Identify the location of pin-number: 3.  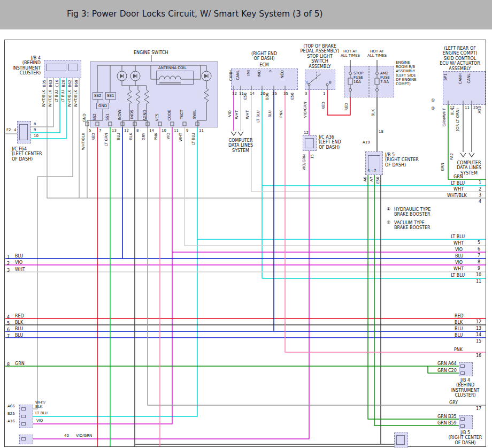
(306, 94).